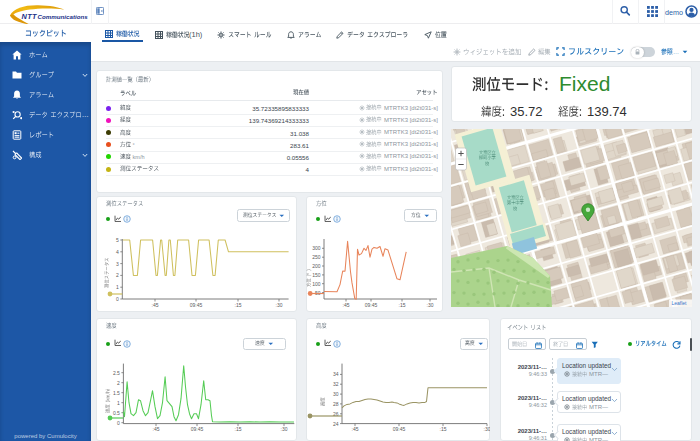 The height and width of the screenshot is (441, 700). Describe the element at coordinates (316, 275) in the screenshot. I see `svg-text: 150` at that location.